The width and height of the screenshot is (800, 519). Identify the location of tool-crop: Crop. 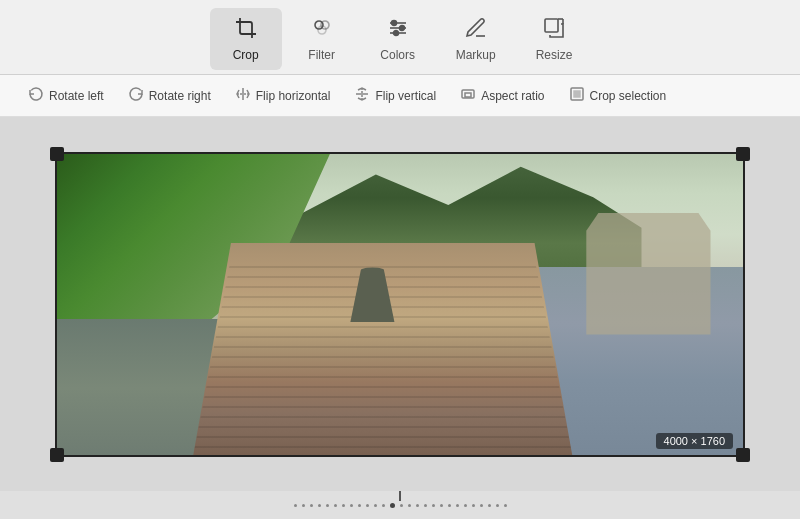
(246, 39).